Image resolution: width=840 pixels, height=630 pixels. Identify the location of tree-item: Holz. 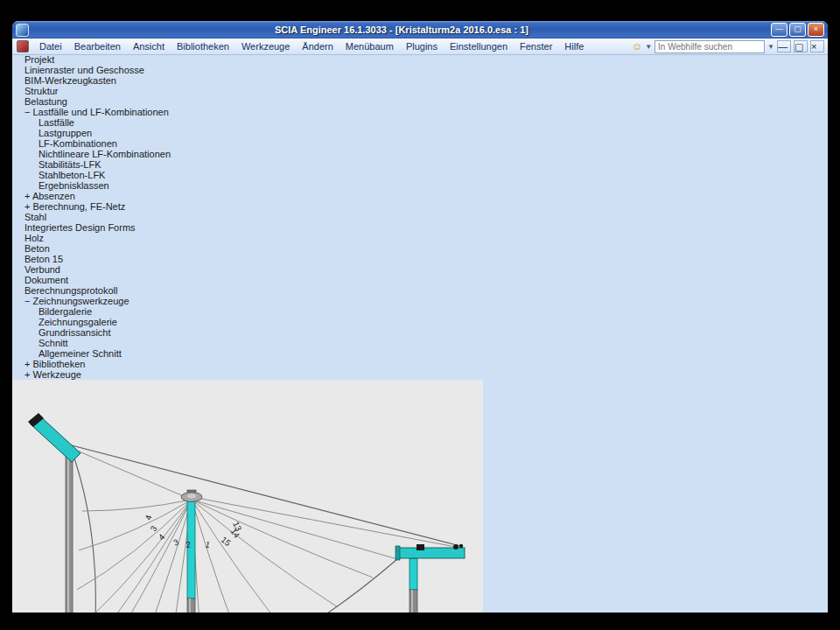
(420, 238).